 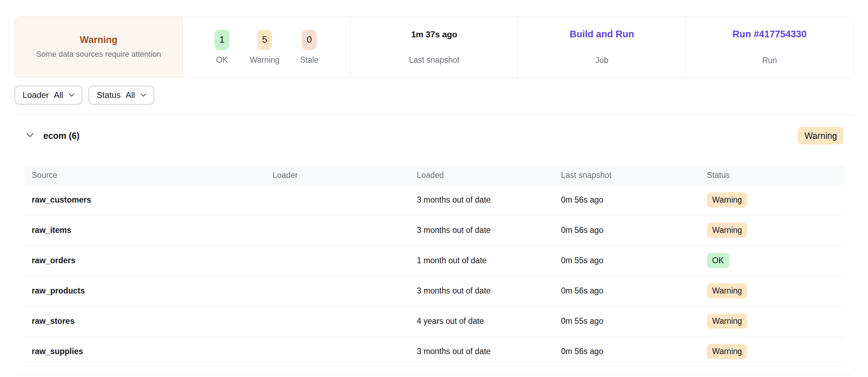 What do you see at coordinates (775, 175) in the screenshot?
I see `column-header-status: Status` at bounding box center [775, 175].